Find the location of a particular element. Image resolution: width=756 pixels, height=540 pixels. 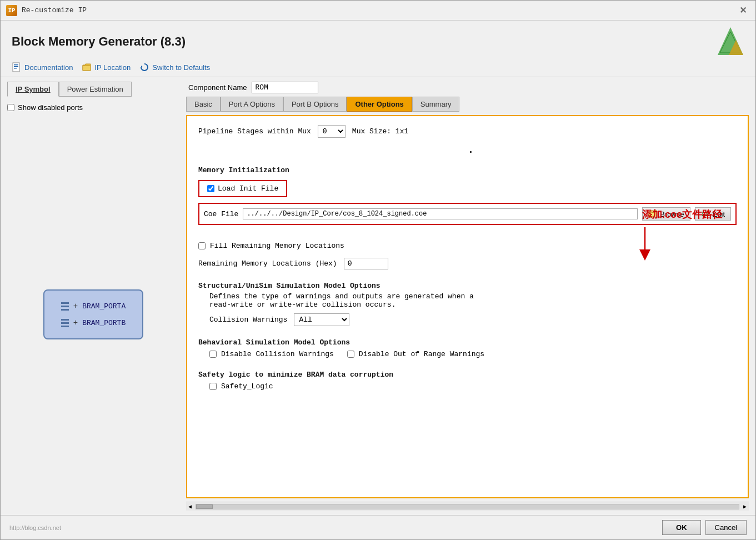

portb-label: BRAM_PORTB is located at coordinates (104, 323).